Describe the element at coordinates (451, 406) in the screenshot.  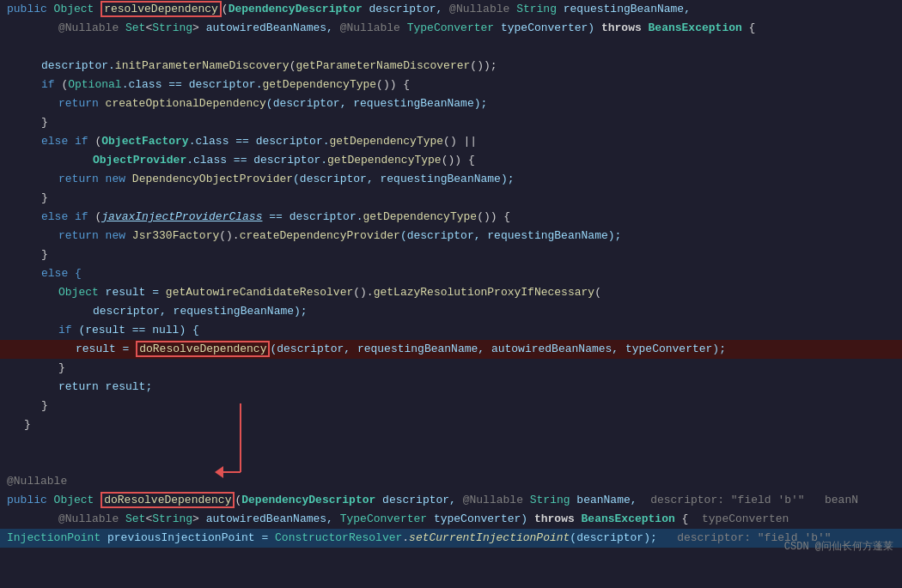
I see `code-line-22: }` at that location.